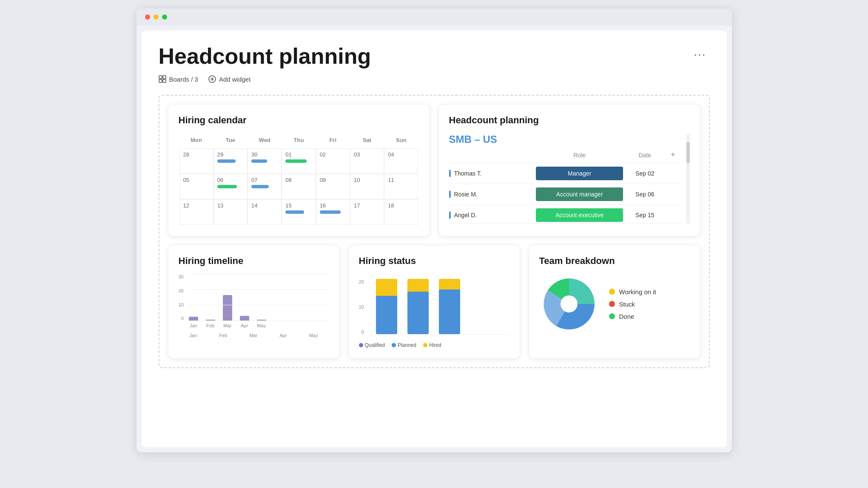  I want to click on add-column-button: +, so click(673, 155).